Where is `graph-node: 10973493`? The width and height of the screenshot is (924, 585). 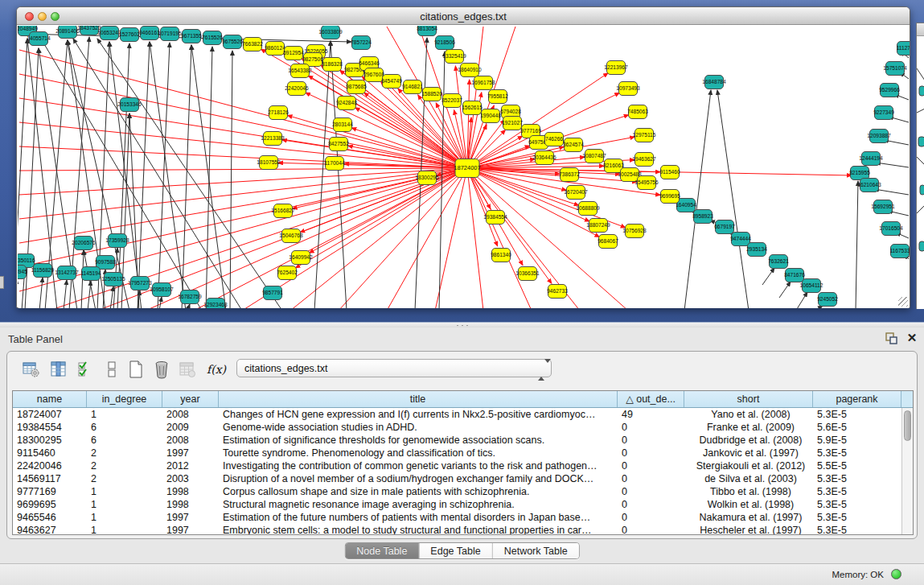 graph-node: 10973493 is located at coordinates (628, 89).